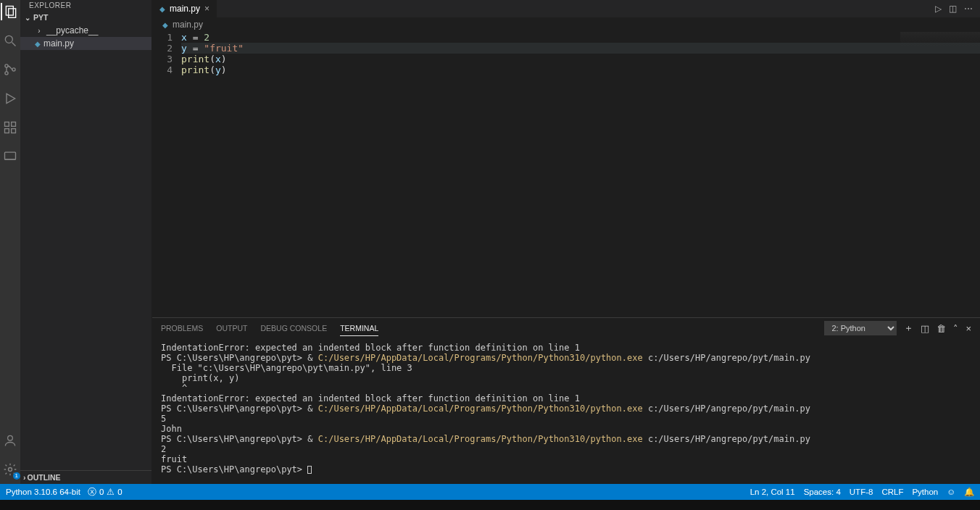  I want to click on folder-root: ⌄ PYT, so click(86, 17).